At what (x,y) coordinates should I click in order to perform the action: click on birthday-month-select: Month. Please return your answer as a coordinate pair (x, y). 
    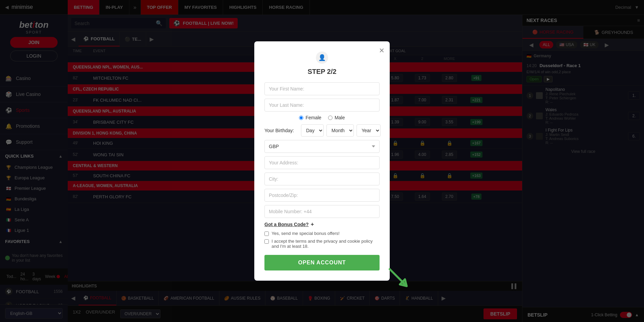
    Looking at the image, I should click on (340, 130).